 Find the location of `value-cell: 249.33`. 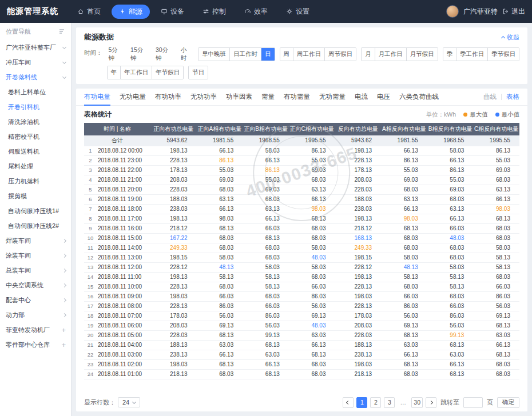

value-cell: 249.33 is located at coordinates (358, 248).